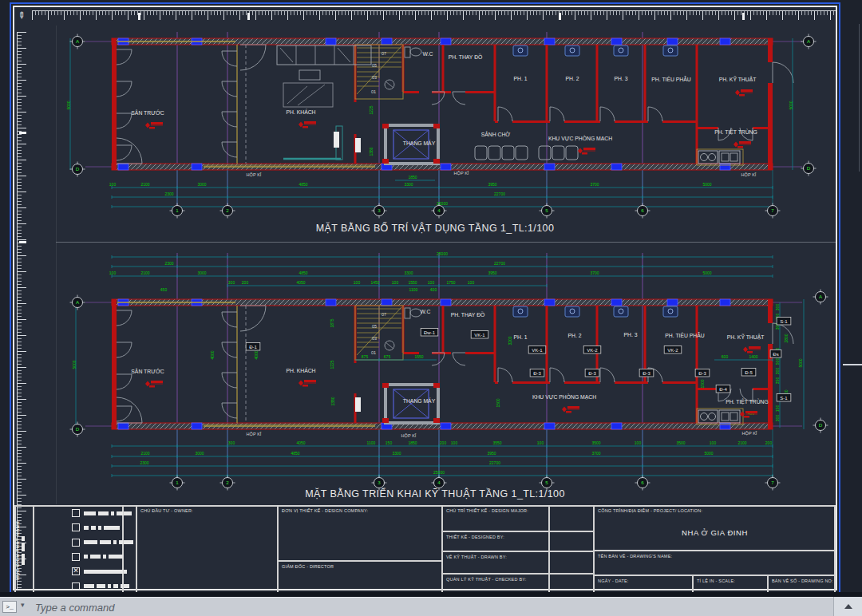  I want to click on ruler-marker, so click(249, 16).